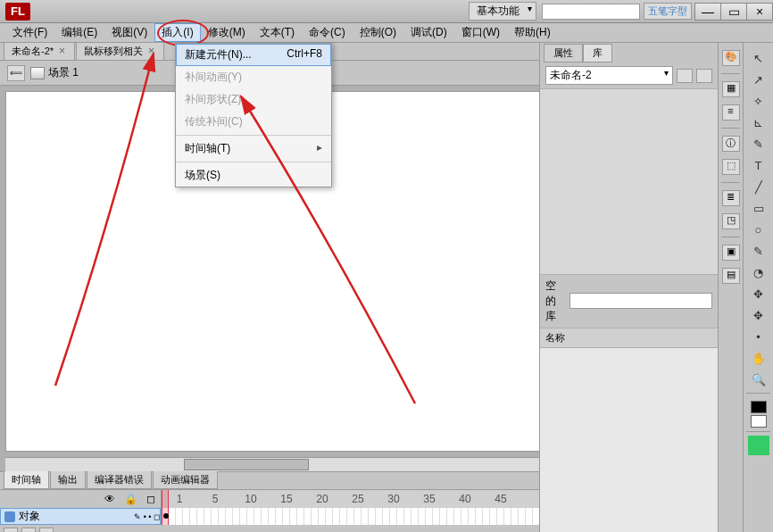 The image size is (773, 532). Describe the element at coordinates (322, 499) in the screenshot. I see `frame-number: 20` at that location.